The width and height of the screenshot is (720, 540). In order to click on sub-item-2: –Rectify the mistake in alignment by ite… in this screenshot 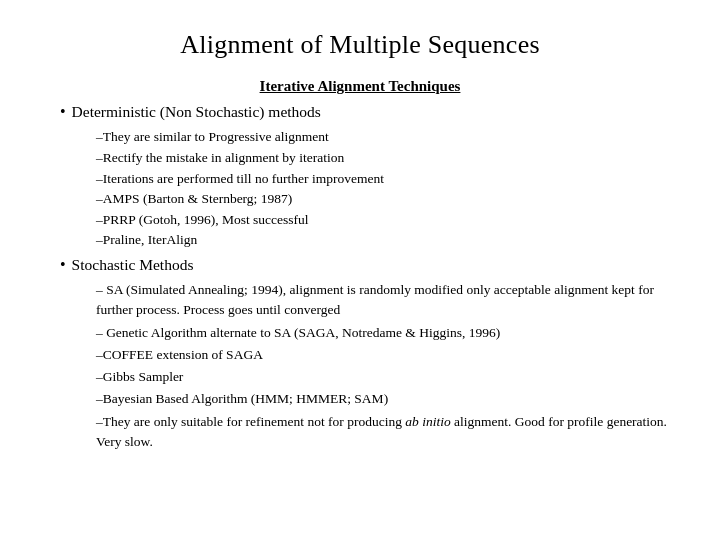, I will do `click(383, 158)`.